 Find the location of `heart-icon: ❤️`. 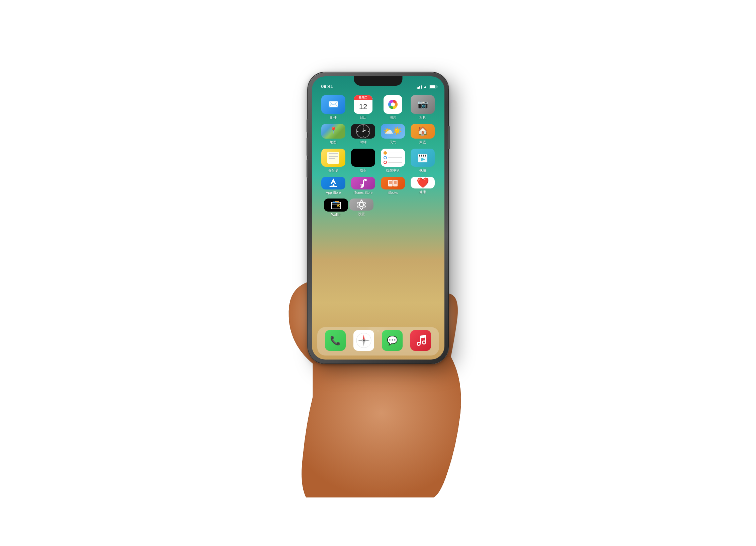

heart-icon: ❤️ is located at coordinates (423, 183).